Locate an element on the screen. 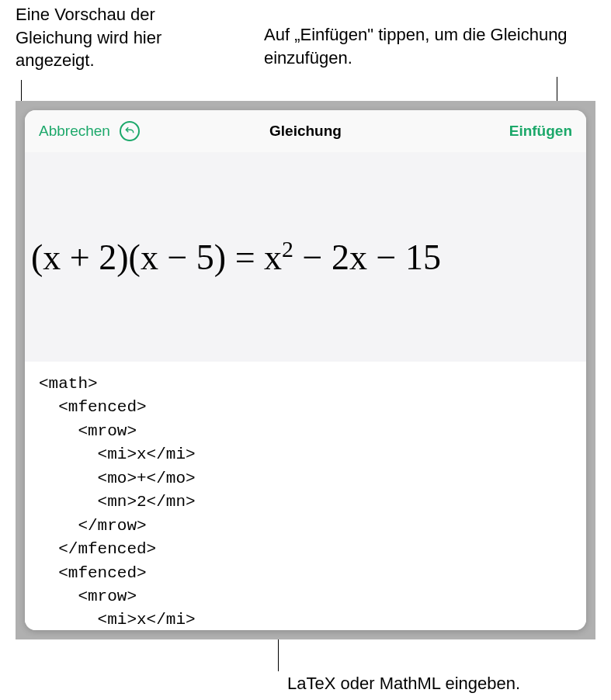 This screenshot has width=611, height=700. equation-preview: (x + 2)(x − 5) = x2 − 2x − 15 is located at coordinates (236, 257).